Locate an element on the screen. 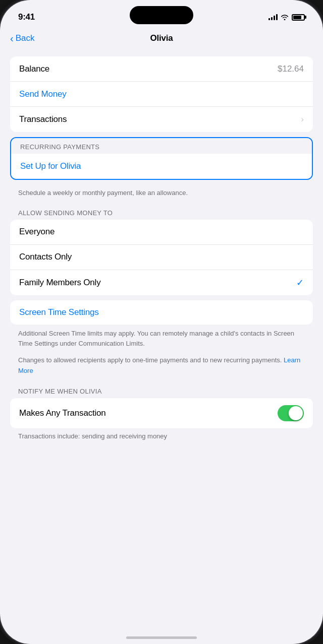 The image size is (323, 644). family-checkmark-icon: ✓ is located at coordinates (300, 283).